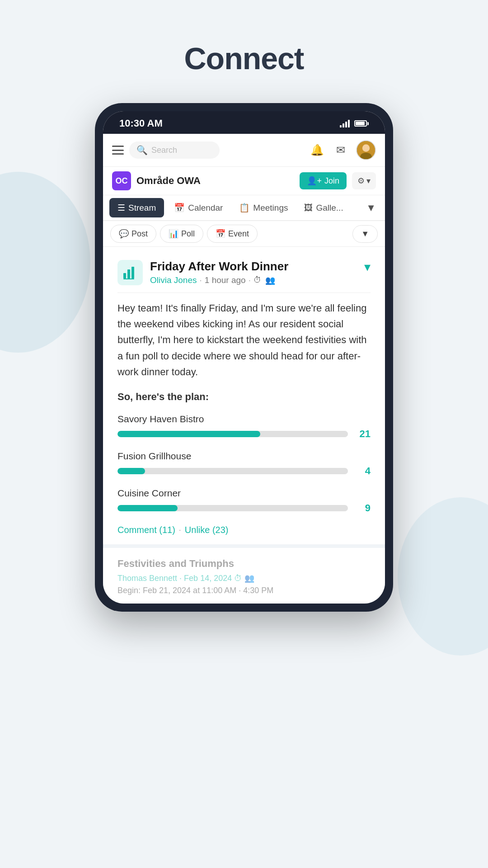  I want to click on bell-icon: 🔔, so click(317, 150).